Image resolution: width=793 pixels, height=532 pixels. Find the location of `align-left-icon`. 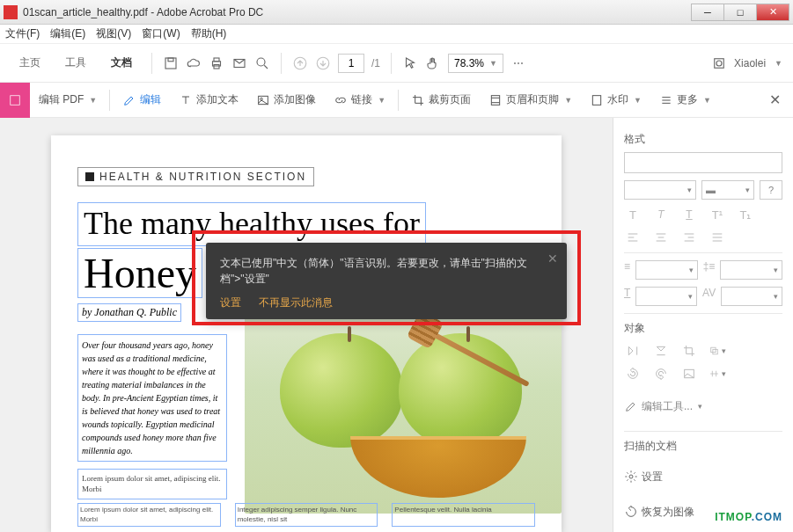

align-left-icon is located at coordinates (633, 237).